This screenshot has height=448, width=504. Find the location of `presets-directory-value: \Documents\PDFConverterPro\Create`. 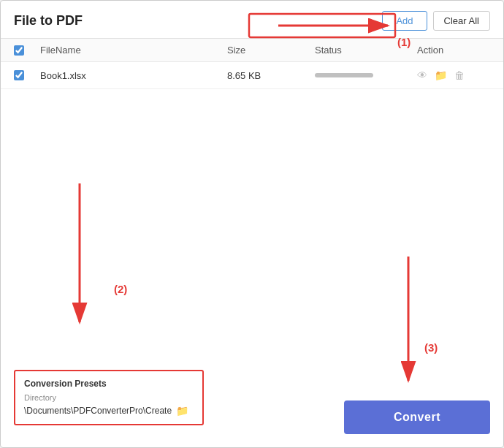

presets-directory-value: \Documents\PDFConverterPro\Create is located at coordinates (98, 411).